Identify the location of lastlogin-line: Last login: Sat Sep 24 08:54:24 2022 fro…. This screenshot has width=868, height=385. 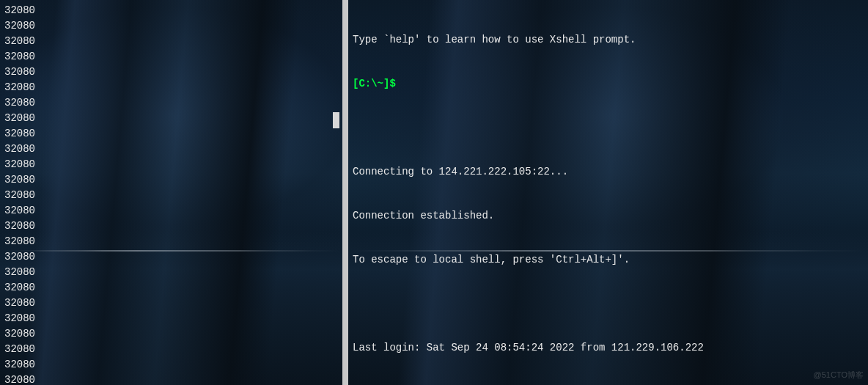
(608, 348).